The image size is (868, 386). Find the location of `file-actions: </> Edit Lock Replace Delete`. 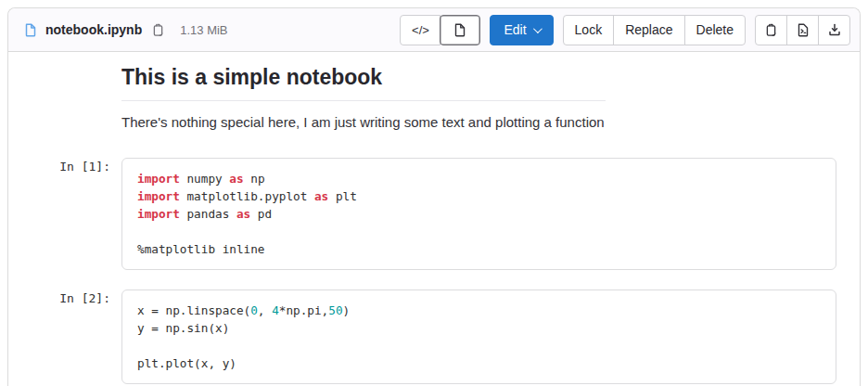

file-actions: </> Edit Lock Replace Delete is located at coordinates (625, 30).